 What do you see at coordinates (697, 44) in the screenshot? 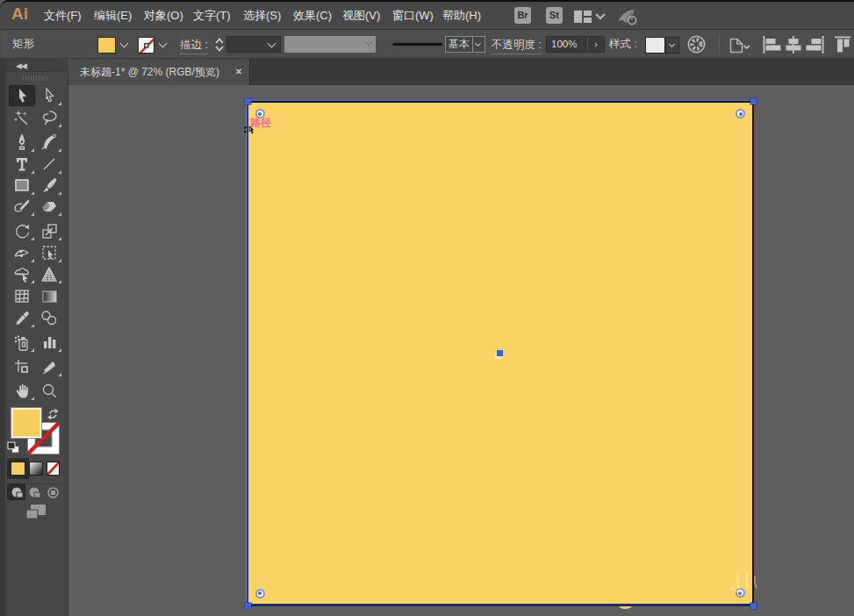
I see `recolor-artwork-icon` at bounding box center [697, 44].